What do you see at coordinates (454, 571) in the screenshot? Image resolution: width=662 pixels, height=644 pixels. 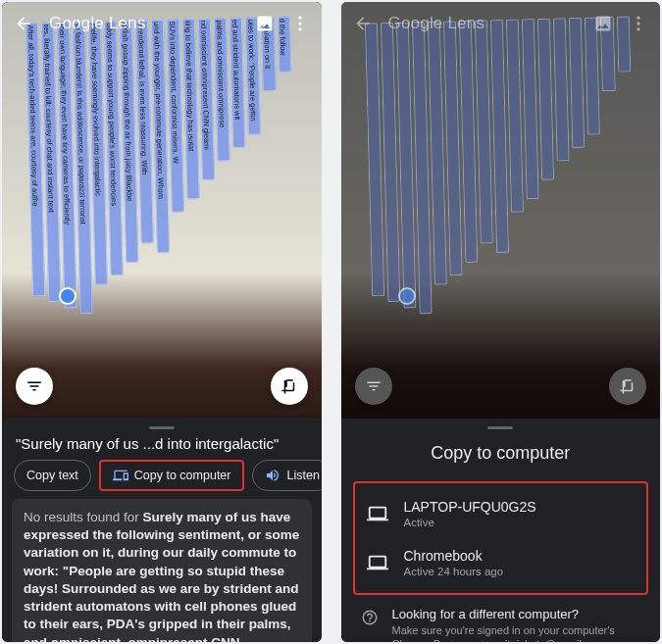 I see `device-status: Active 24 hours ago` at bounding box center [454, 571].